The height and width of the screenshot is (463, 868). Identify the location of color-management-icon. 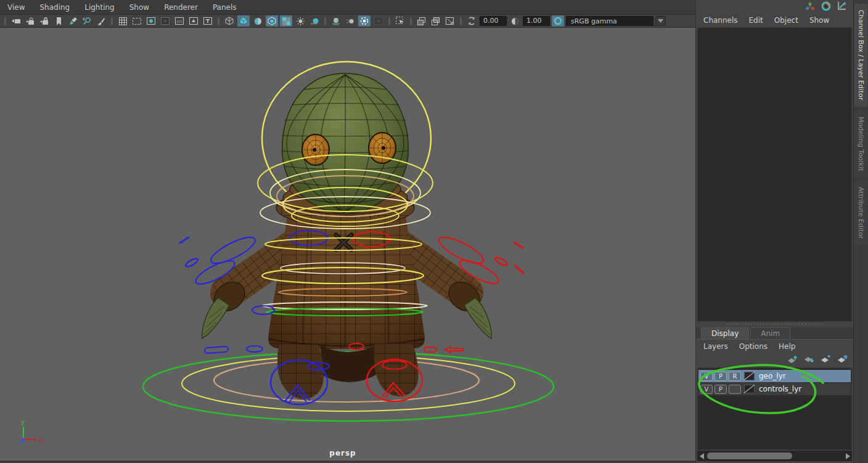
(558, 21).